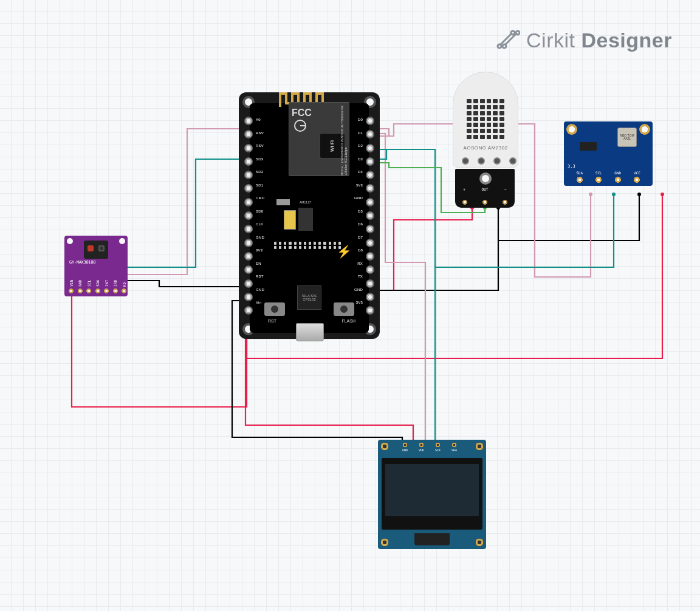  I want to click on regulator-chip, so click(306, 219).